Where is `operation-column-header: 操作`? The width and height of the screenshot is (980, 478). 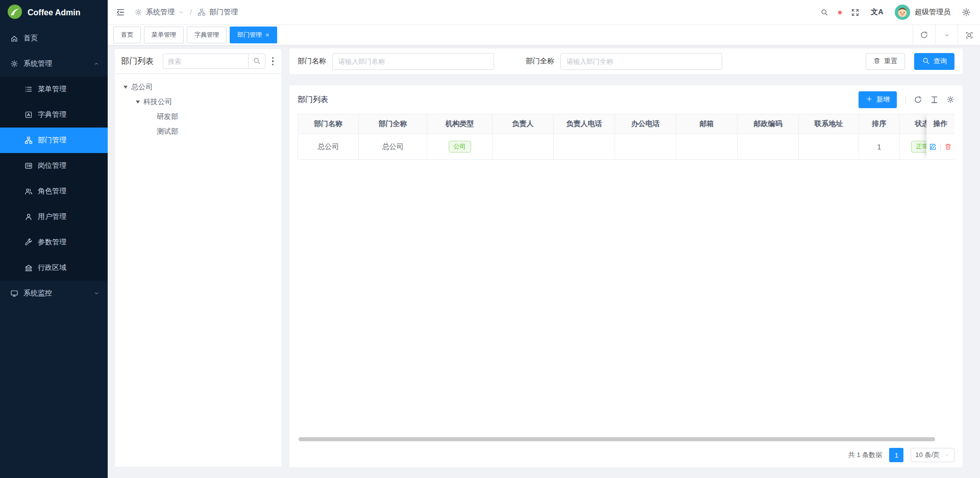
operation-column-header: 操作 is located at coordinates (940, 124).